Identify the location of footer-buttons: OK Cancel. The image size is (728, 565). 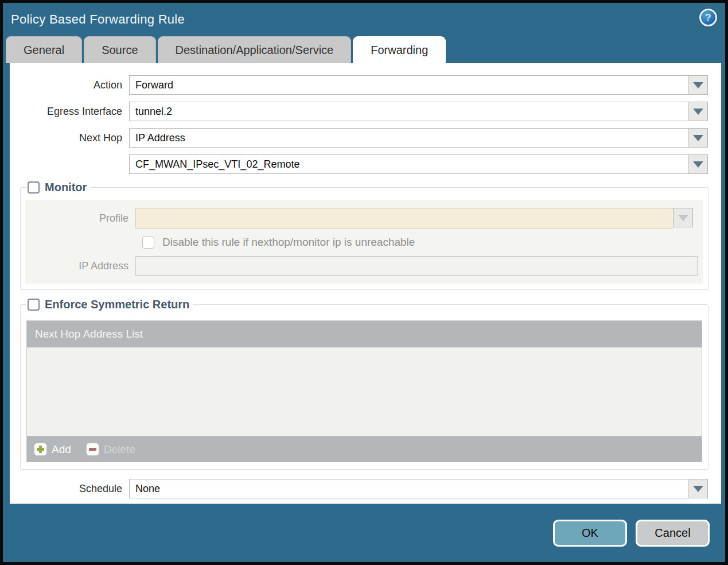
(631, 533).